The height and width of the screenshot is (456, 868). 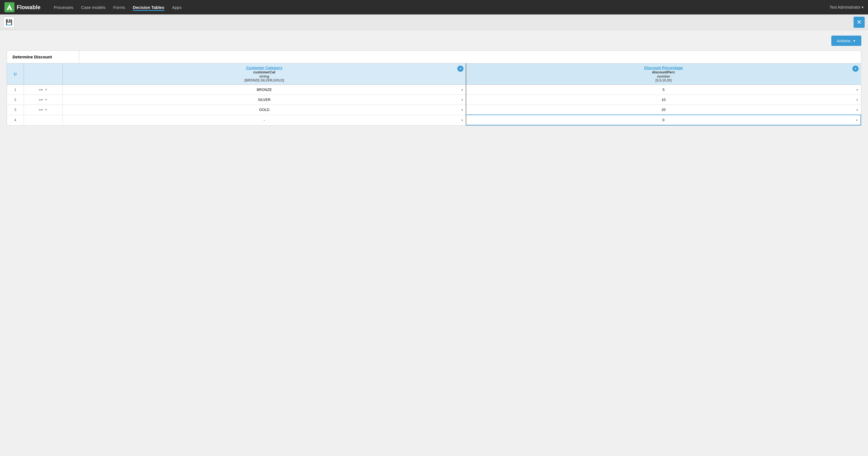 I want to click on nav-links: ProcessesCase modelsFormsDecision Tables…, so click(x=118, y=7).